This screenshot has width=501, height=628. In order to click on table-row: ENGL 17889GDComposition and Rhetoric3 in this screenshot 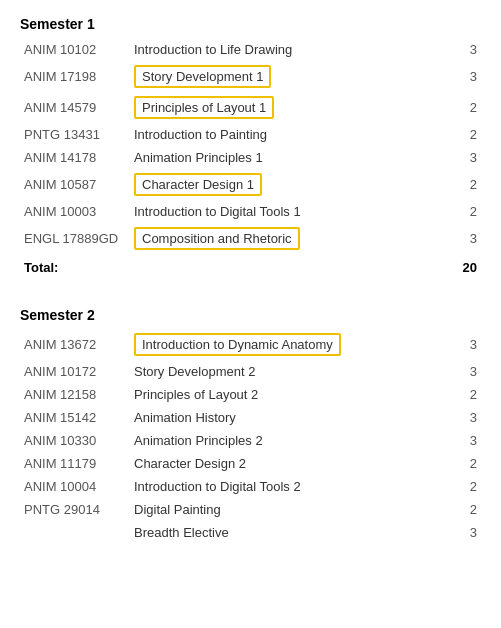, I will do `click(250, 238)`.